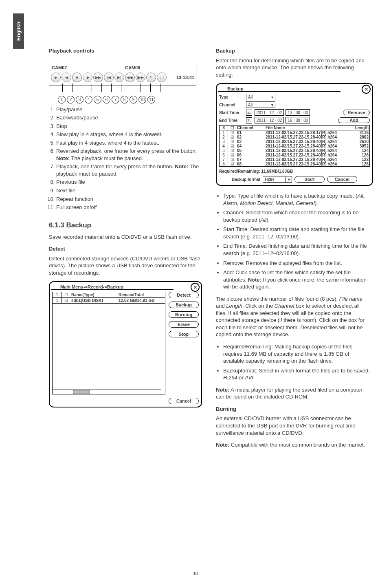  What do you see at coordinates (294, 142) in the screenshot?
I see `table-row: 3032011-12-02/15.27.22-15.28-40[R].h2642…` at bounding box center [294, 142].